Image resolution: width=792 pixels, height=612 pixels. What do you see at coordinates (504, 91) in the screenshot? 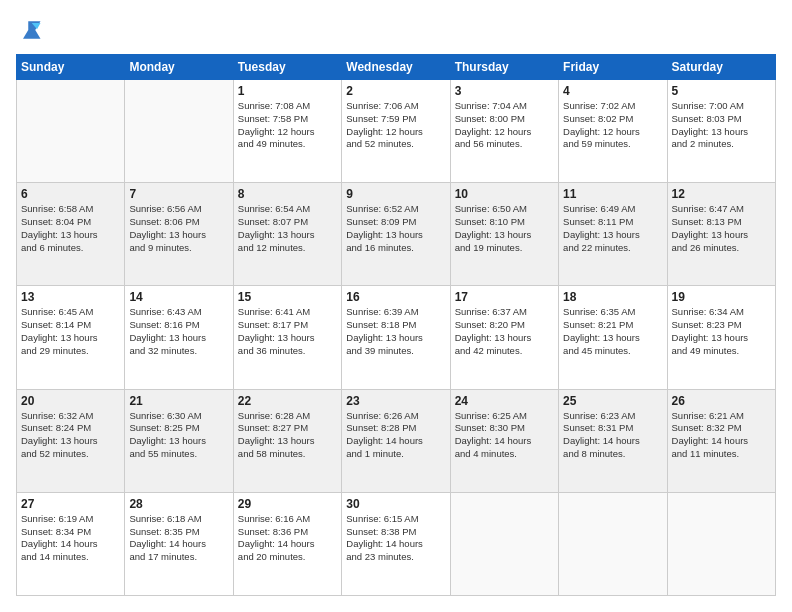
I see `day-number: 3` at bounding box center [504, 91].